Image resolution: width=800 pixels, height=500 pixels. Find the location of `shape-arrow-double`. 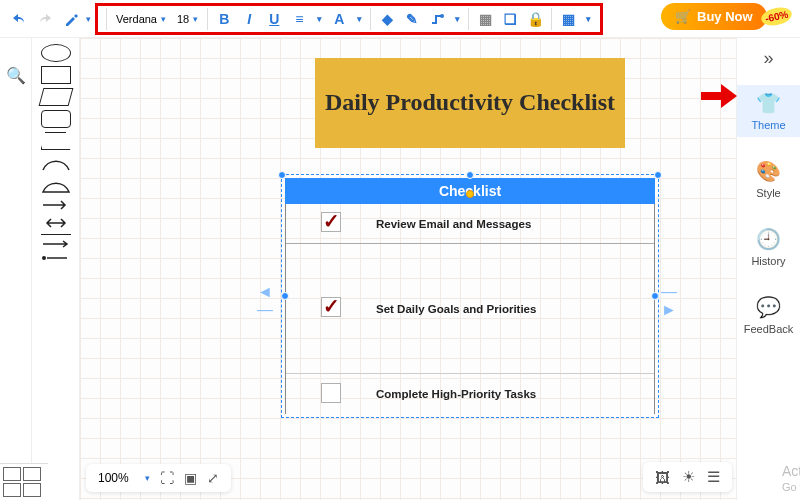

shape-arrow-double is located at coordinates (56, 223).